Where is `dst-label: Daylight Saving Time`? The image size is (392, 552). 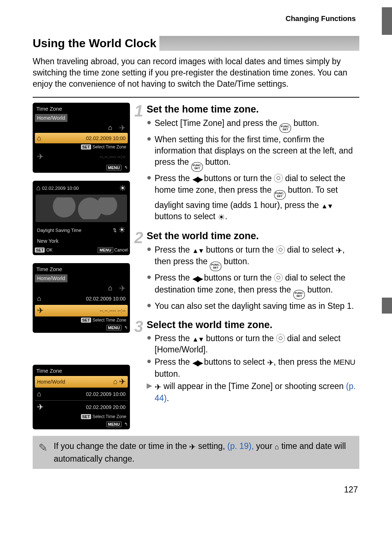
dst-label: Daylight Saving Time is located at coordinates (59, 230).